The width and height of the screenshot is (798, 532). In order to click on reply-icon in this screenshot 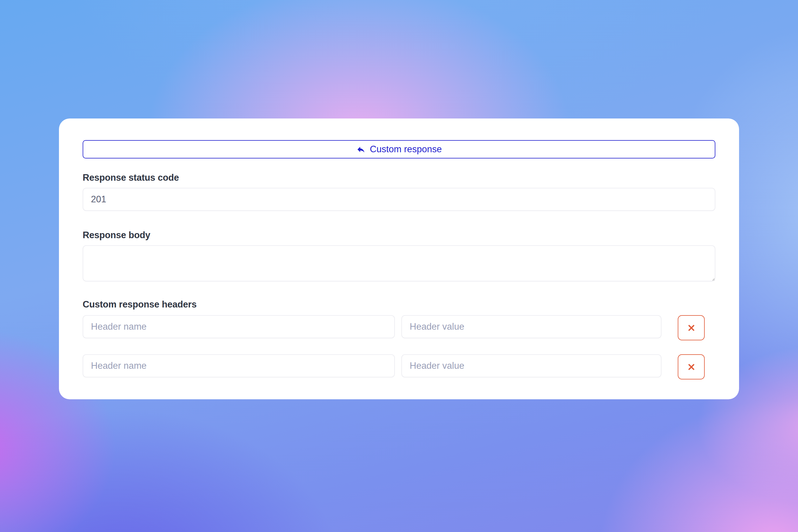, I will do `click(361, 149)`.